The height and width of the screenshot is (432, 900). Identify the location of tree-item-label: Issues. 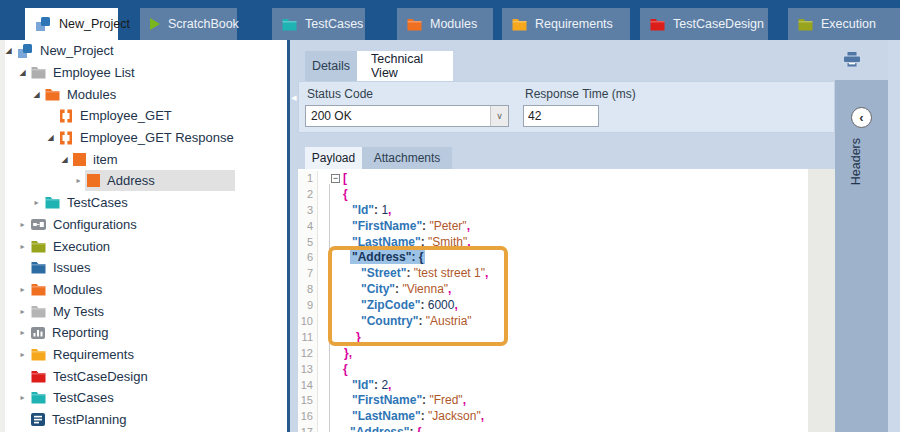
(72, 268).